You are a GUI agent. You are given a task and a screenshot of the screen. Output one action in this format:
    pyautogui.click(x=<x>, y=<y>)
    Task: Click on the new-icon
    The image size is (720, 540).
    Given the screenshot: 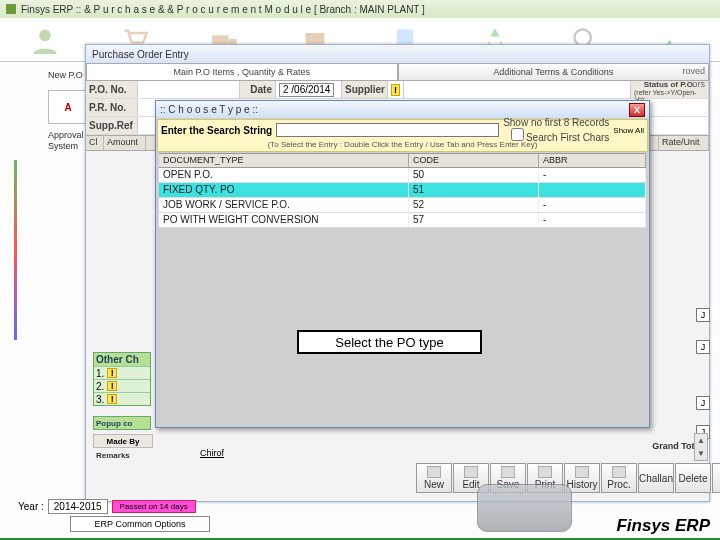 What is the action you would take?
    pyautogui.click(x=434, y=472)
    